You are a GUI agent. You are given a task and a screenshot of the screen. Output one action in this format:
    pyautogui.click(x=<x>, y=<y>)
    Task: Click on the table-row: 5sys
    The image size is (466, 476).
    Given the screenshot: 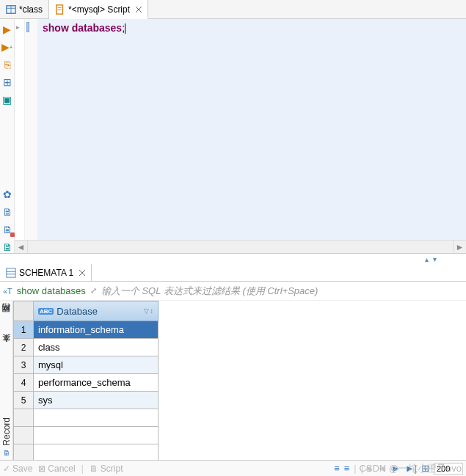 What is the action you would take?
    pyautogui.click(x=239, y=400)
    